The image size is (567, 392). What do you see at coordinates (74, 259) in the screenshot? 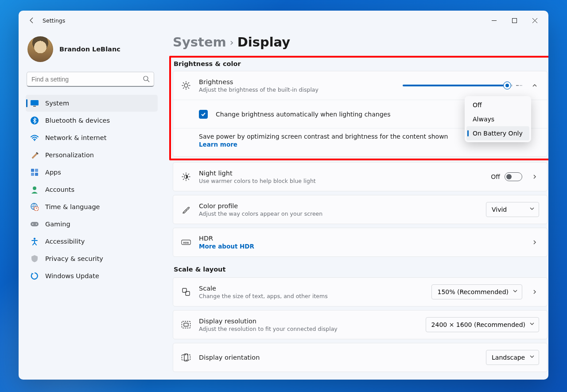
I see `nav-label: Privacy & security` at bounding box center [74, 259].